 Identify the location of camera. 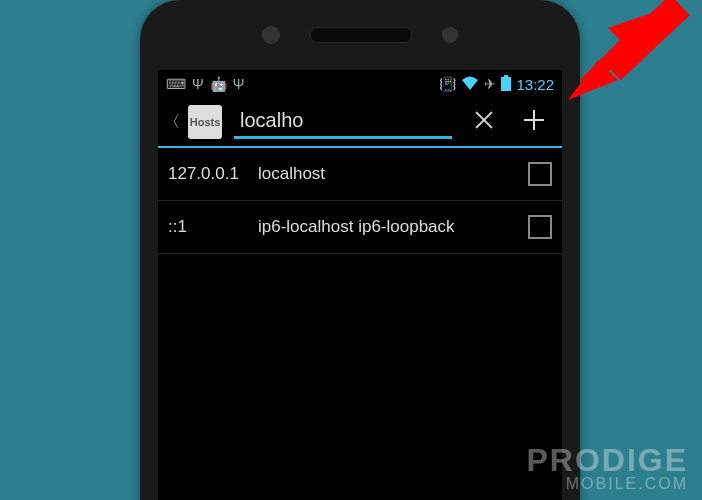
(271, 35).